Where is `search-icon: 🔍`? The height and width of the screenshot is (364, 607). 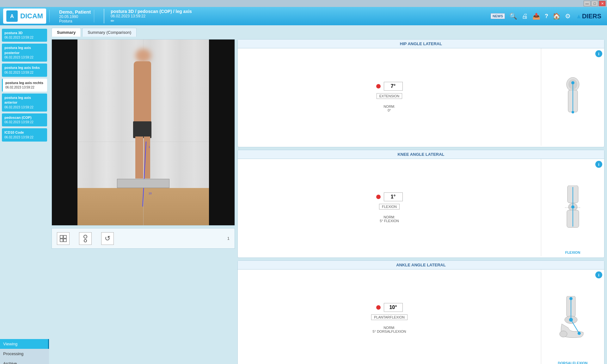 search-icon: 🔍 is located at coordinates (513, 16).